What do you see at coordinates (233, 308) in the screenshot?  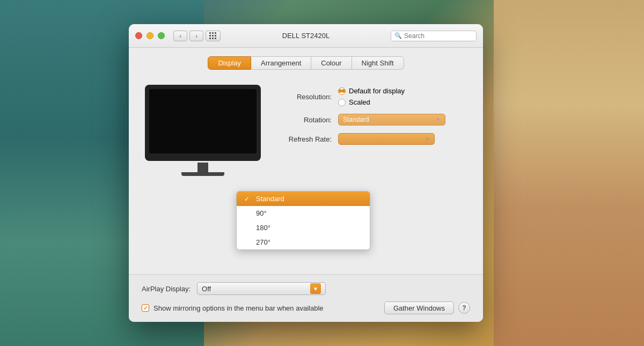 I see `mirroring-left: ✓ Show mirroring options in the menu bar…` at bounding box center [233, 308].